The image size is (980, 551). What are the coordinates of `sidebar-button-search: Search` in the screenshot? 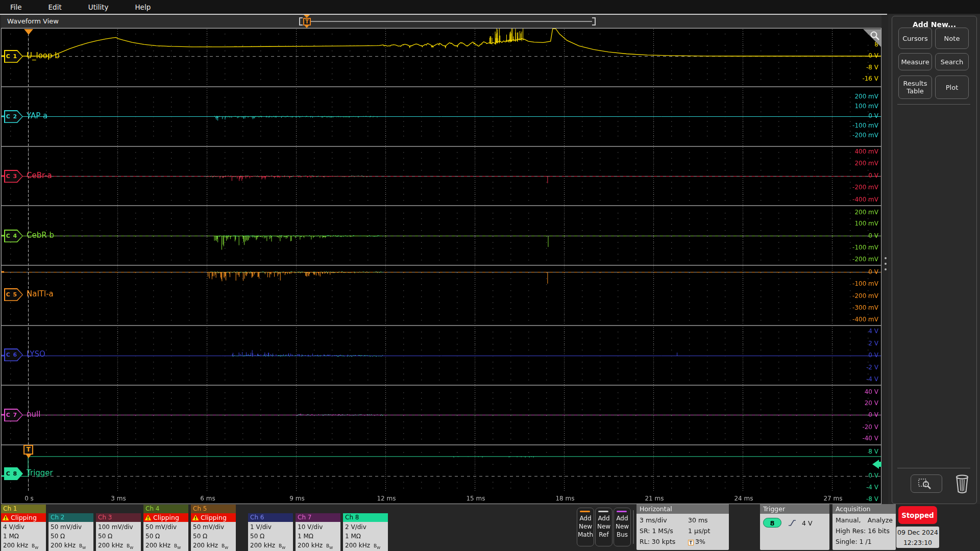 It's located at (952, 62).